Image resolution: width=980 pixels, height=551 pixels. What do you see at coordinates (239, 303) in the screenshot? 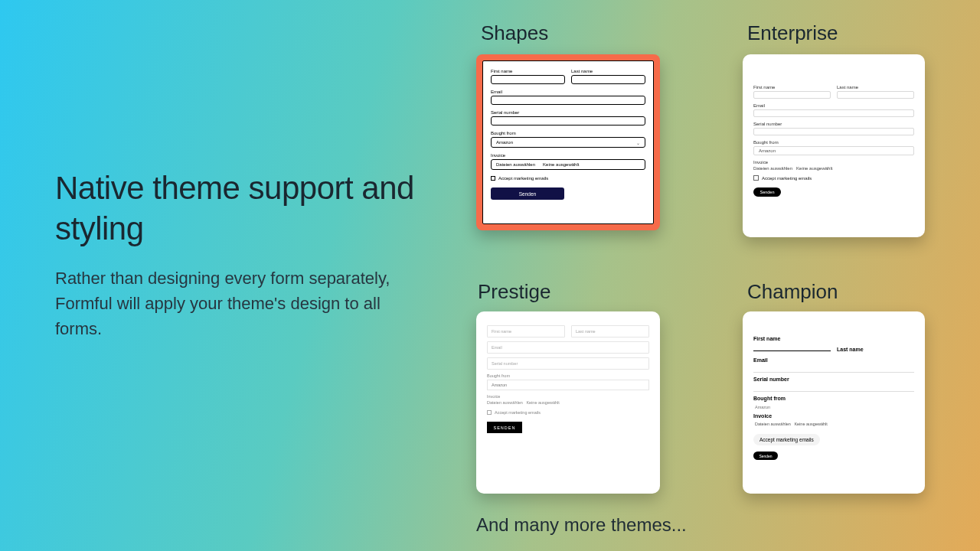
I see `subheadline: Rather than designing every form separat…` at bounding box center [239, 303].